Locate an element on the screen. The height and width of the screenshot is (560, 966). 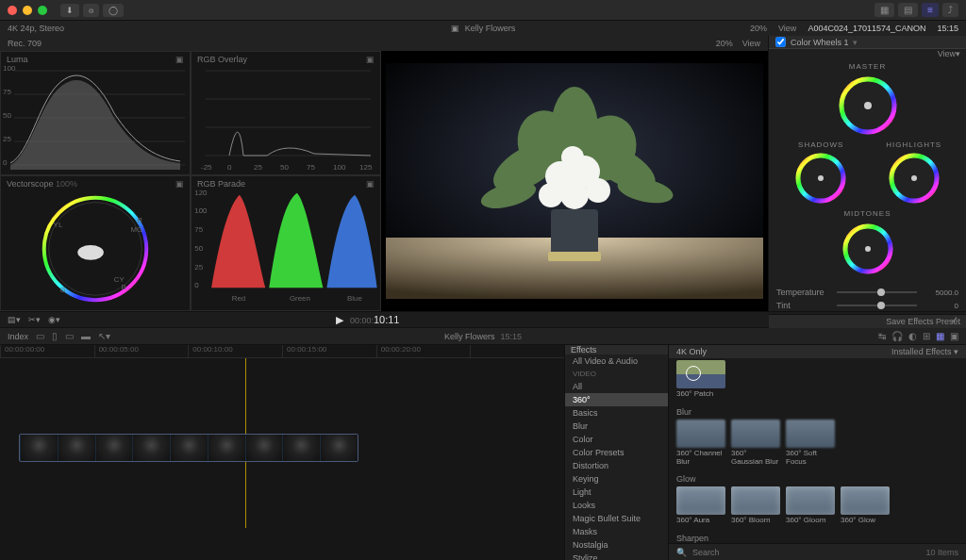
effect-360-soft-focus: 360° Soft Focus is located at coordinates (810, 443).